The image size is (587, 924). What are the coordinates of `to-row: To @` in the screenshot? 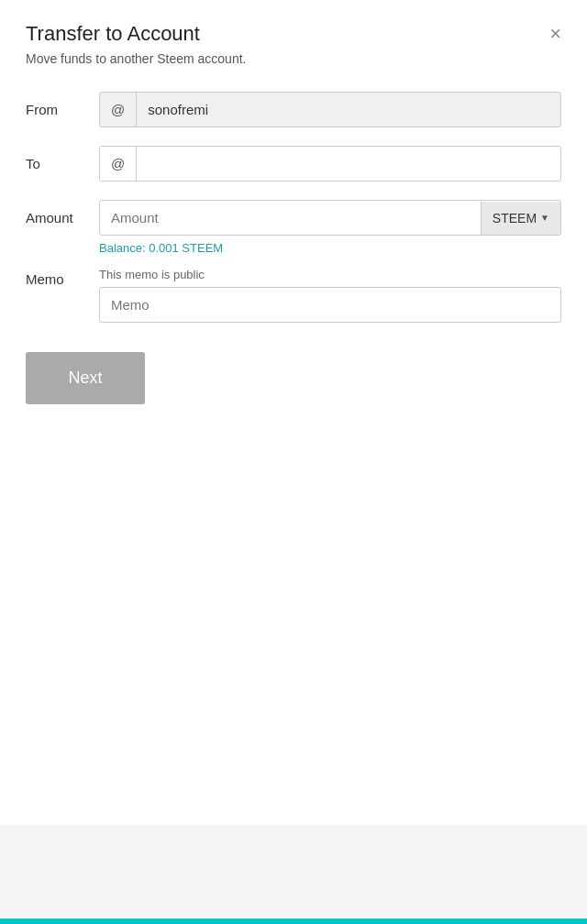 It's located at (294, 163).